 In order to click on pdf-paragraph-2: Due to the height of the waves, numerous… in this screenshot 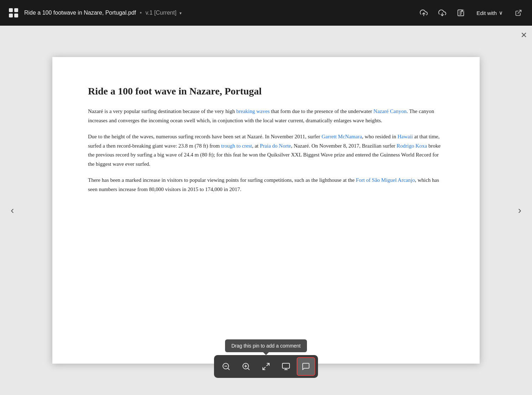, I will do `click(266, 150)`.